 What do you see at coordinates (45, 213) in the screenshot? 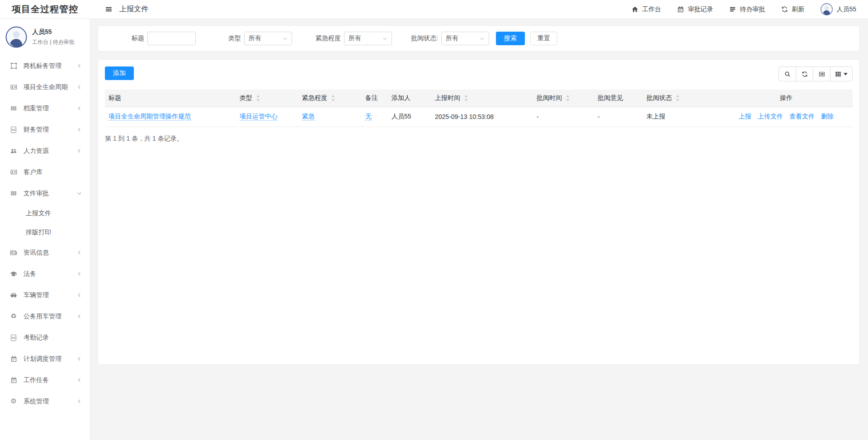
I see `sidebar-item-report-file: 上报文件` at bounding box center [45, 213].